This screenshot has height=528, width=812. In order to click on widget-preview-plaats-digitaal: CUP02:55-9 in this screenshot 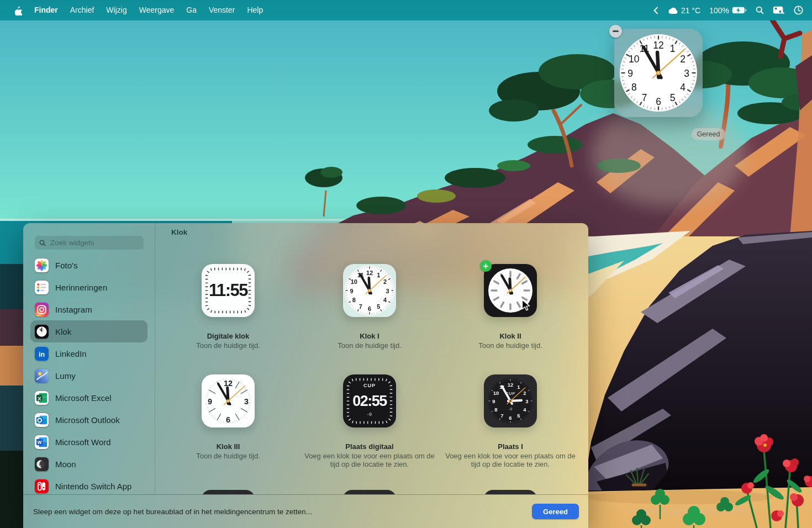, I will do `click(370, 401)`.